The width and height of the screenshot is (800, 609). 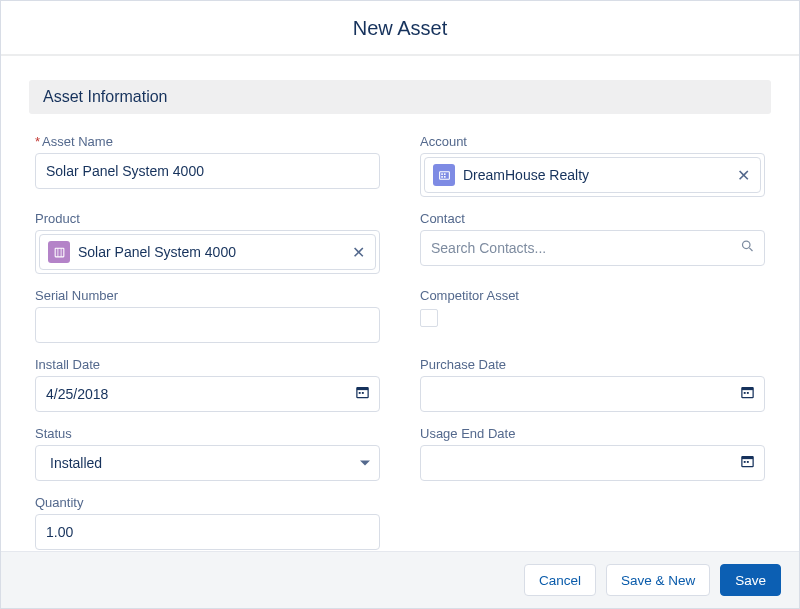 What do you see at coordinates (208, 454) in the screenshot?
I see `status-field: Status Installed` at bounding box center [208, 454].